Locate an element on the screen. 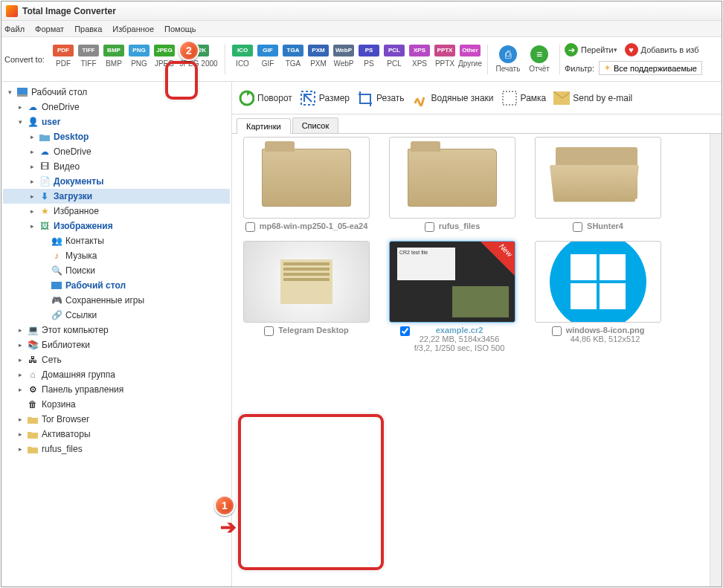 The height and width of the screenshot is (588, 723). print-button: ⎙ Печать is located at coordinates (508, 59).